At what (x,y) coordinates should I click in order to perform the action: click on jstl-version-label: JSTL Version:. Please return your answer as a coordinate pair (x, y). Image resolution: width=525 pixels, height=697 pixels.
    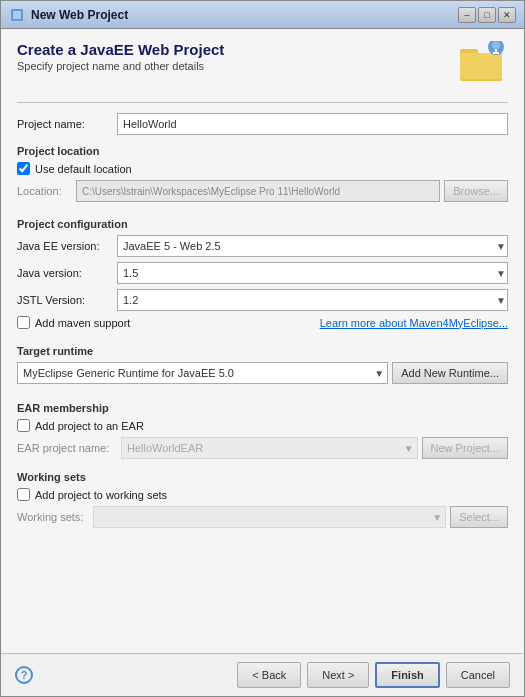
    Looking at the image, I should click on (67, 300).